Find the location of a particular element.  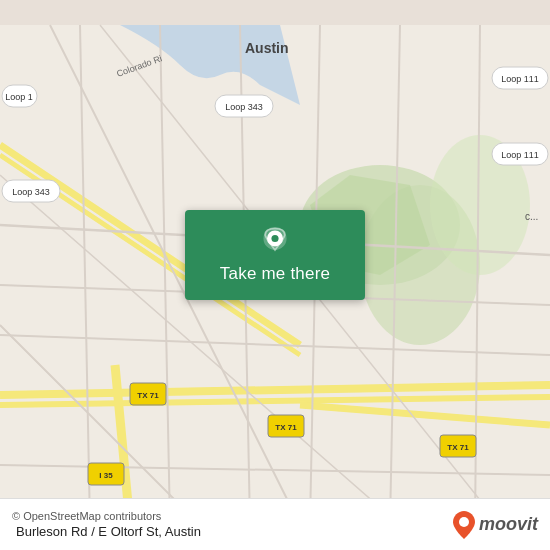

copyright-text: © OpenStreetMap contributors is located at coordinates (232, 516).